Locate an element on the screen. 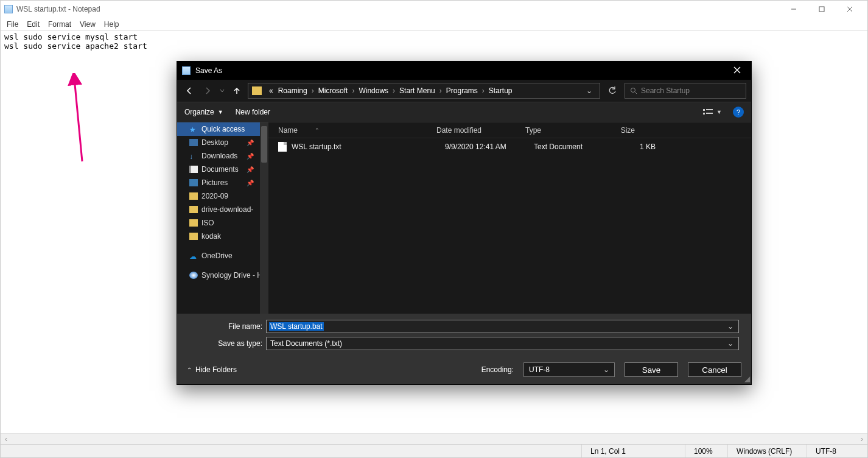  status-zoom: 100% is located at coordinates (706, 451).